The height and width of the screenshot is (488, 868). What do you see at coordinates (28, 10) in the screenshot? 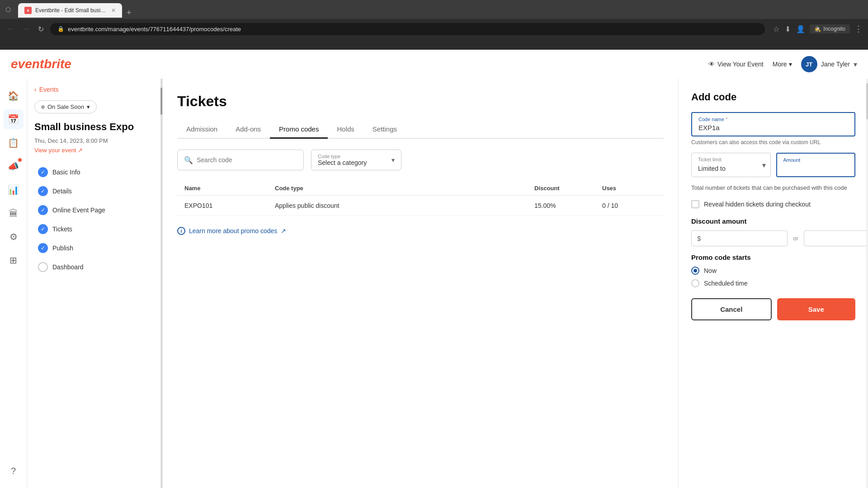
I see `tab-favicon: e` at bounding box center [28, 10].